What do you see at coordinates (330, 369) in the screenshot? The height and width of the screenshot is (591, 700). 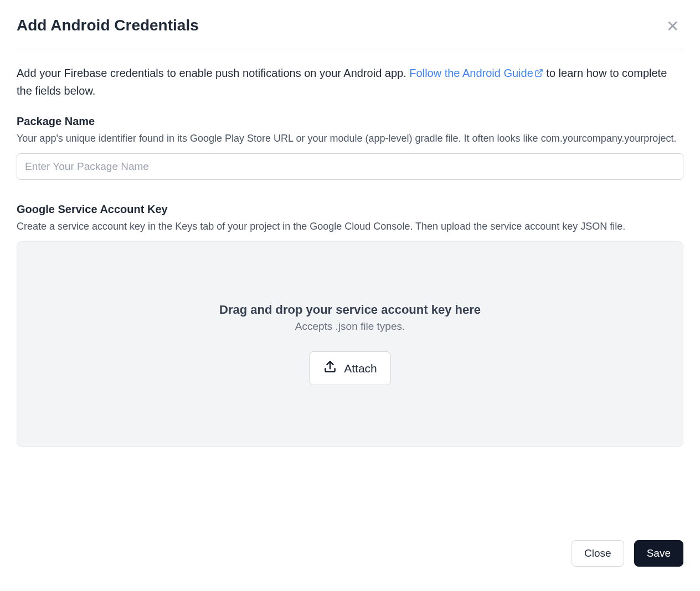 I see `upload-icon` at bounding box center [330, 369].